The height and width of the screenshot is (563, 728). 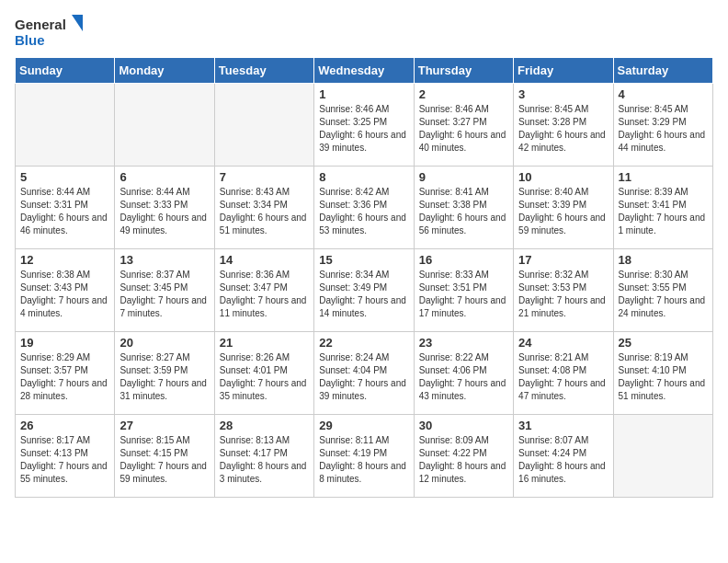 What do you see at coordinates (264, 71) in the screenshot?
I see `calendar-header-tuesday: Tuesday` at bounding box center [264, 71].